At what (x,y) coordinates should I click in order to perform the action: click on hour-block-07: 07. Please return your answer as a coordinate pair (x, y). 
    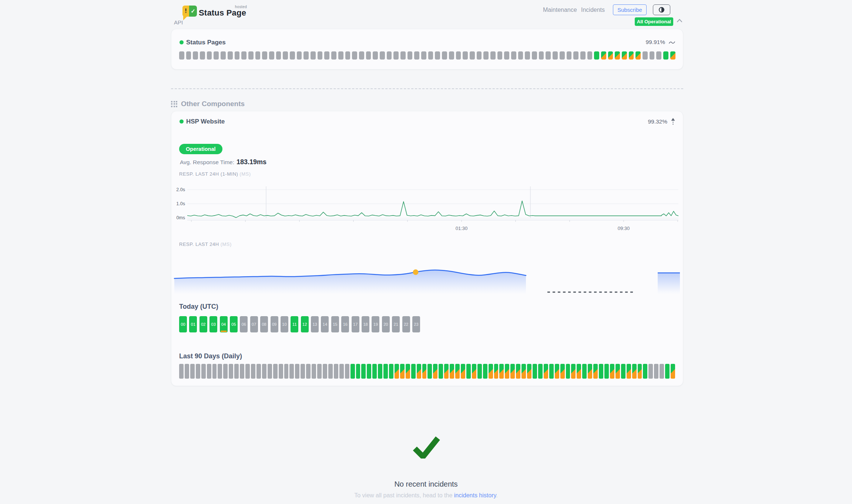
    Looking at the image, I should click on (254, 324).